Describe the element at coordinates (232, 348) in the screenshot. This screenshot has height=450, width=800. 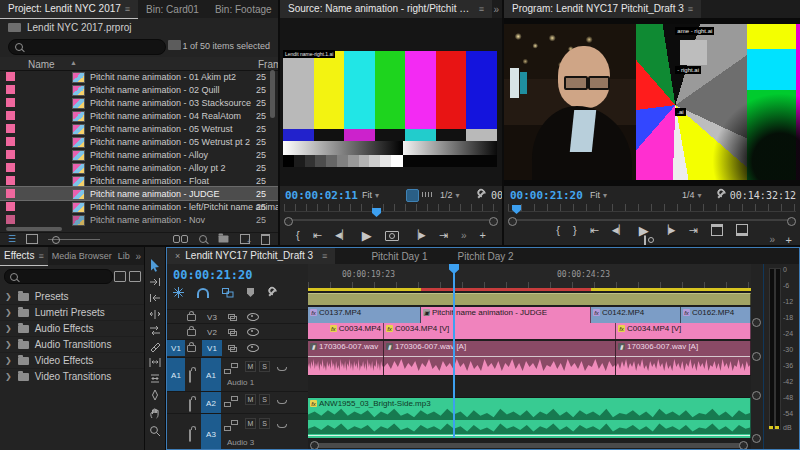
I see `sync-lock-icon` at that location.